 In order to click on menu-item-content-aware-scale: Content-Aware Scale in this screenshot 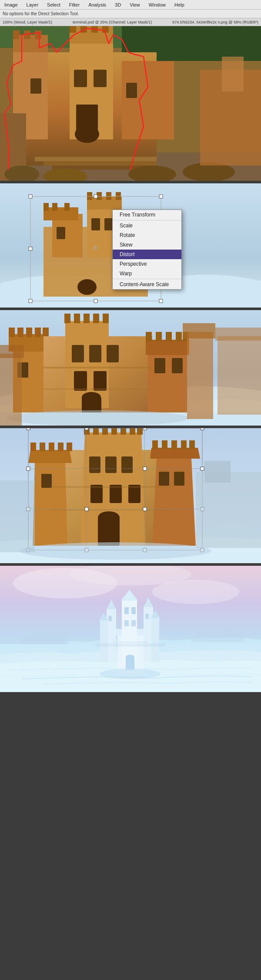, I will do `click(147, 284)`.